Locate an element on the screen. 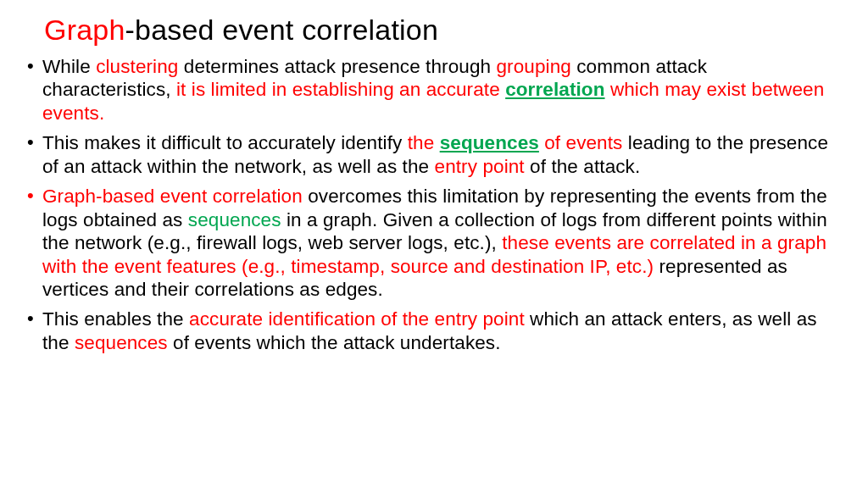 The width and height of the screenshot is (868, 488). text-red: of events is located at coordinates (581, 142).